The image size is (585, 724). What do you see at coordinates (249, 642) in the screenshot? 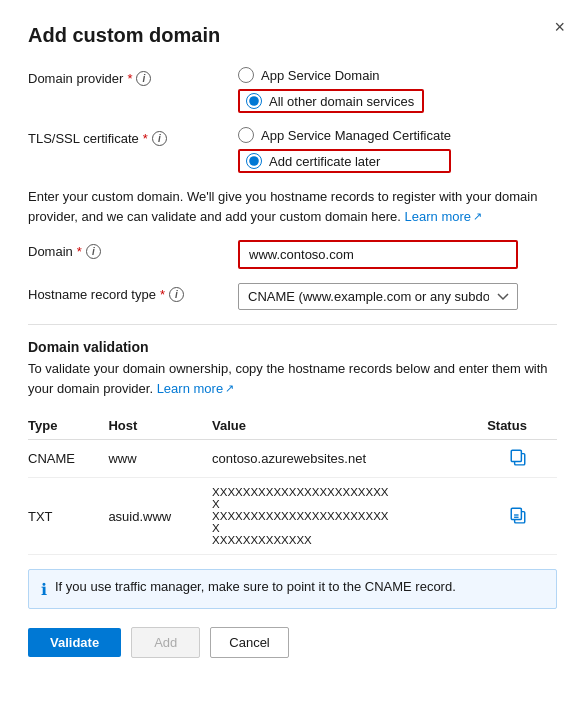
I see `cancel-button: Cancel` at bounding box center [249, 642].